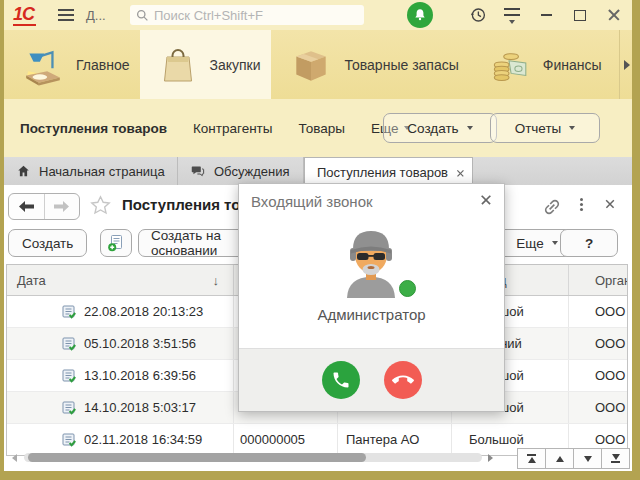 The image size is (640, 480). Describe the element at coordinates (582, 200) in the screenshot. I see `more-options-icon` at that location.